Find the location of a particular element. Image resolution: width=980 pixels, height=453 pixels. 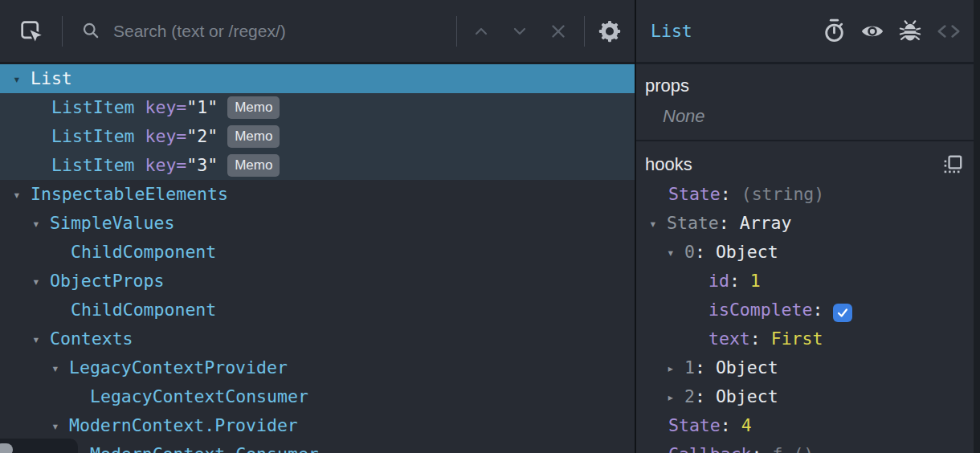

component-name: LegacyContextConsumer is located at coordinates (199, 397).